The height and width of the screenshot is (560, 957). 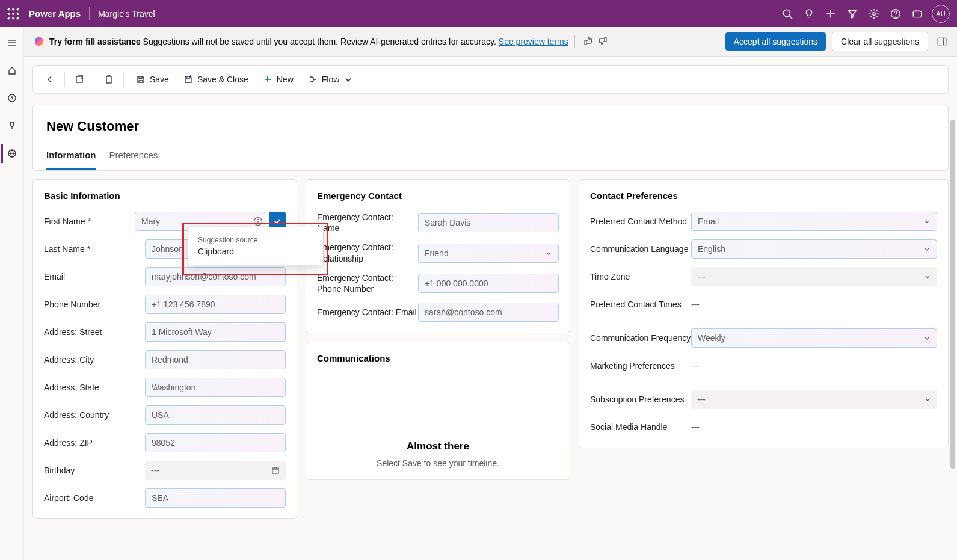 I want to click on language-select: English, so click(x=814, y=249).